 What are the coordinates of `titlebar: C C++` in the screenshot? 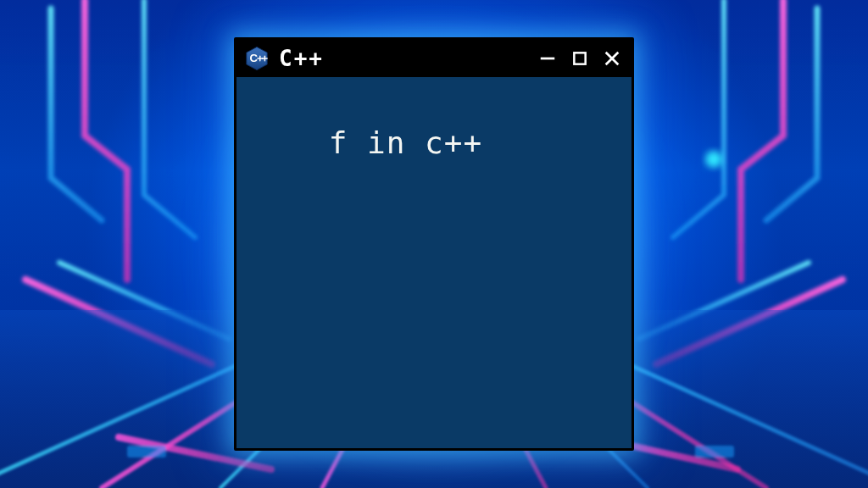 It's located at (434, 58).